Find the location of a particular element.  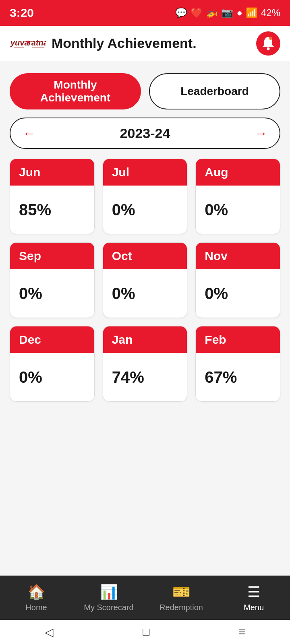

month-value-oct: 0% is located at coordinates (124, 294).